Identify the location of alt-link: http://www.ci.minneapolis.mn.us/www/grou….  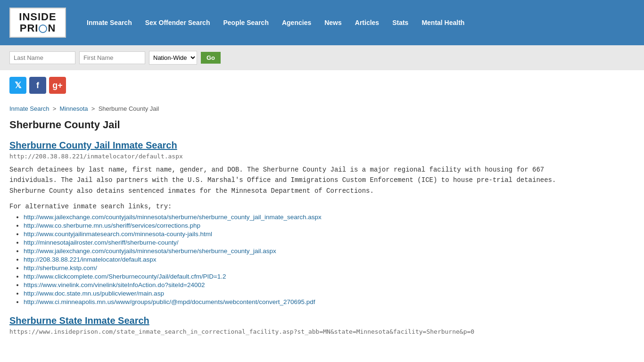
(170, 302).